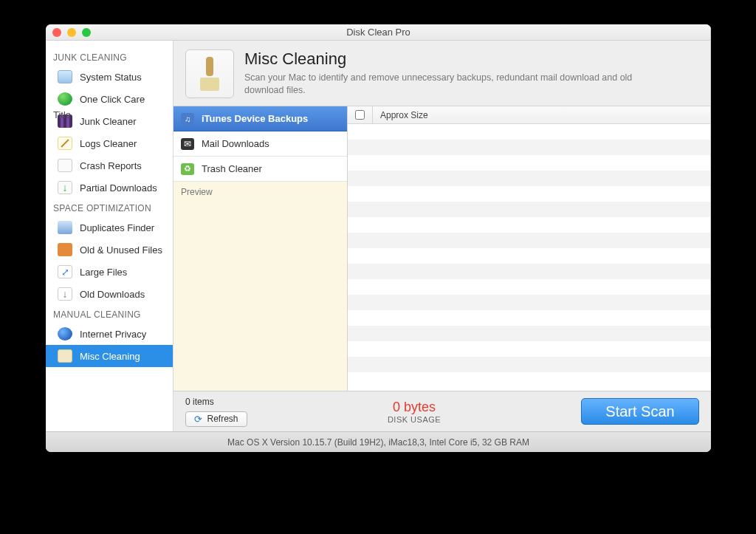 The image size is (756, 534). Describe the element at coordinates (111, 77) in the screenshot. I see `sidebar-item-label: System Status` at that location.